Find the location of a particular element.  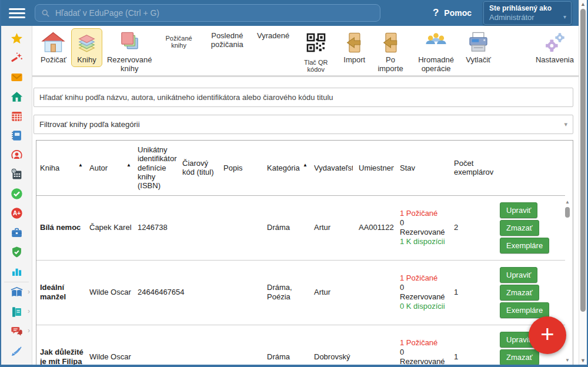

kniha-value: Ideální manžel is located at coordinates (53, 292).